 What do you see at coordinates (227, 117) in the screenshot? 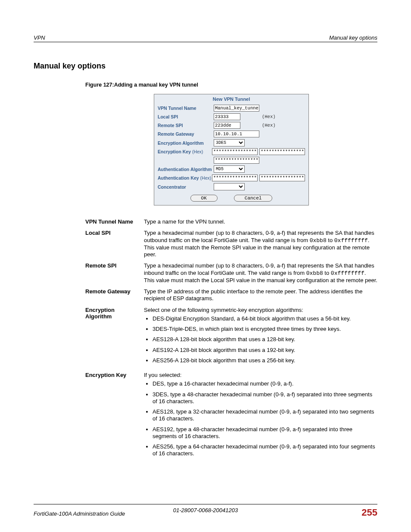
I see `input-local-spi` at bounding box center [227, 117].